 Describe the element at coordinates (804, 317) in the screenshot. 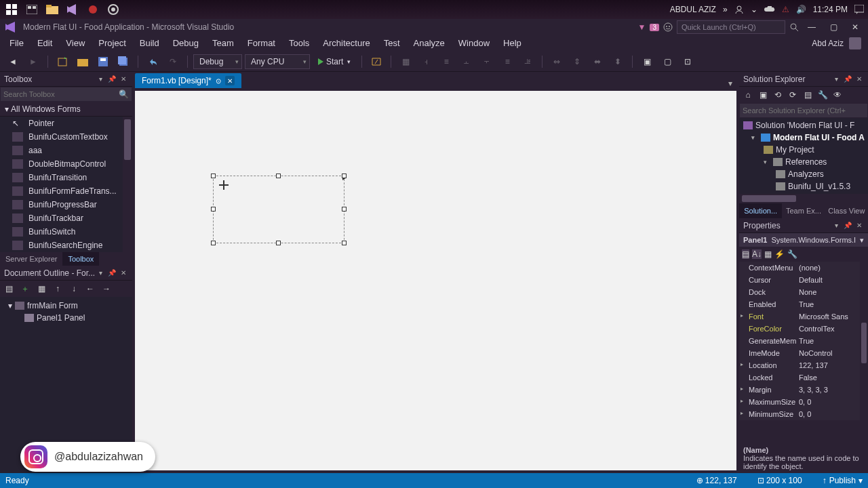

I see `property-row: FontMicrosoft Sans` at that location.